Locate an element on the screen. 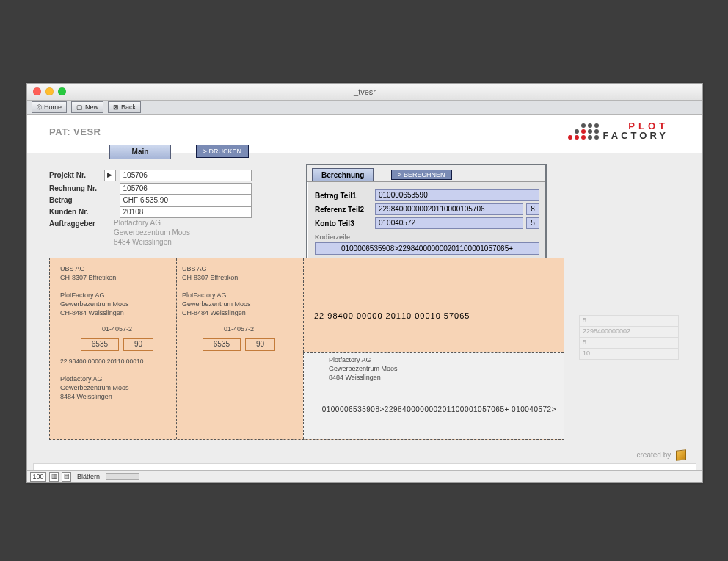  window-title: _tvesr is located at coordinates (365, 92).